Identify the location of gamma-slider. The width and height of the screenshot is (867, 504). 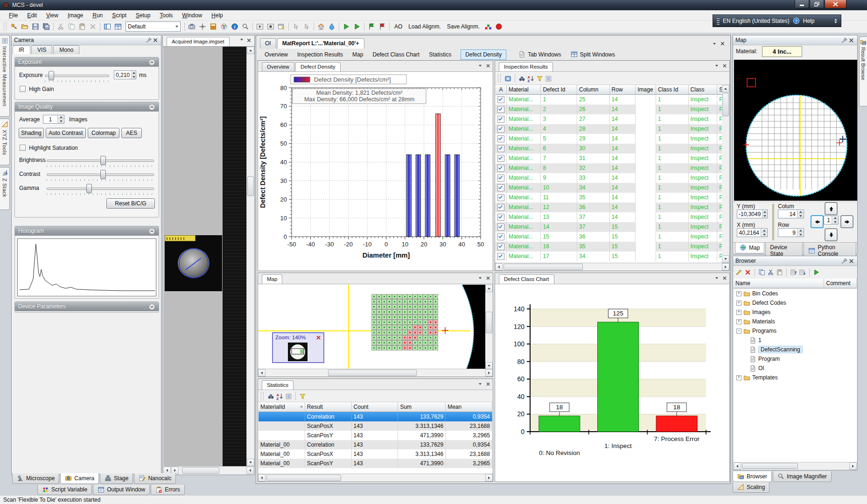
(100, 188).